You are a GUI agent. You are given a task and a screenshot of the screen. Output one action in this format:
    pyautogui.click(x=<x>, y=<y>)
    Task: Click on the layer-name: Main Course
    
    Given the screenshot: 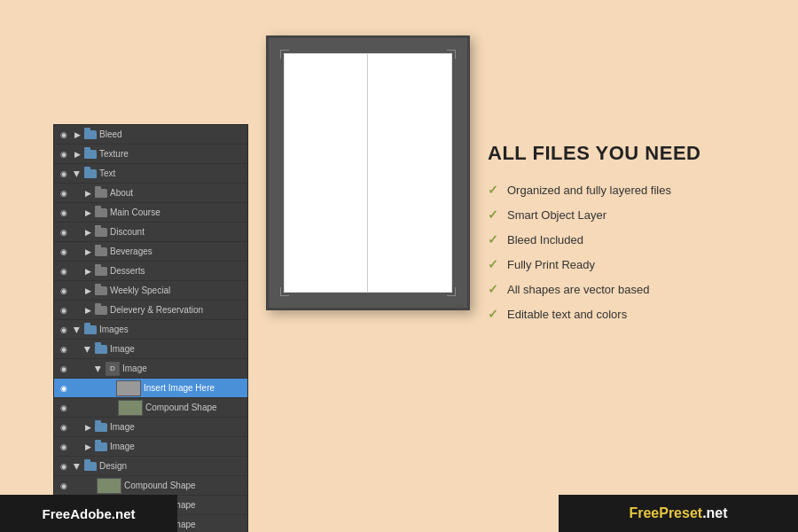 What is the action you would take?
    pyautogui.click(x=177, y=213)
    